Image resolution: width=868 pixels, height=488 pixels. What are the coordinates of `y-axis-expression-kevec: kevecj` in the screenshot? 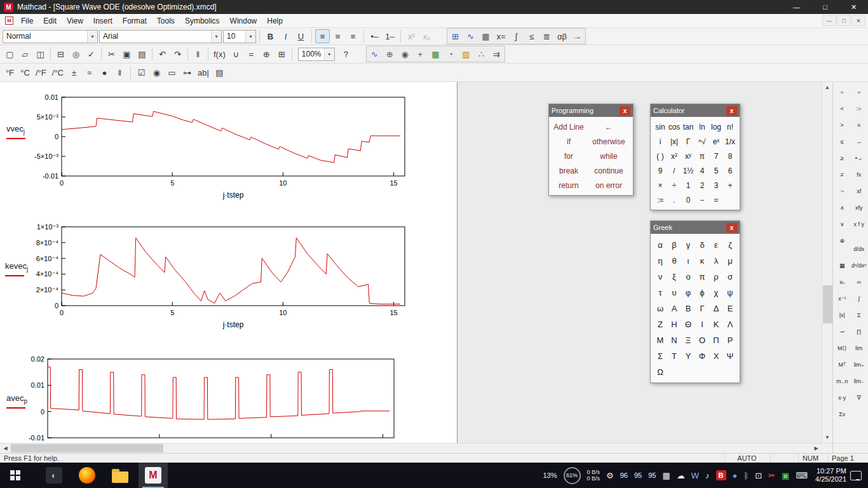 It's located at (17, 269).